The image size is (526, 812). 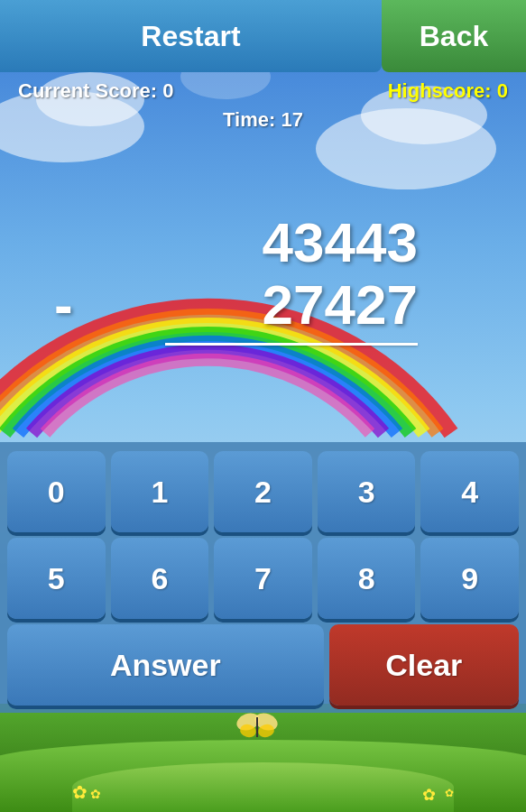 I want to click on problem-number2: 27427, so click(x=340, y=305).